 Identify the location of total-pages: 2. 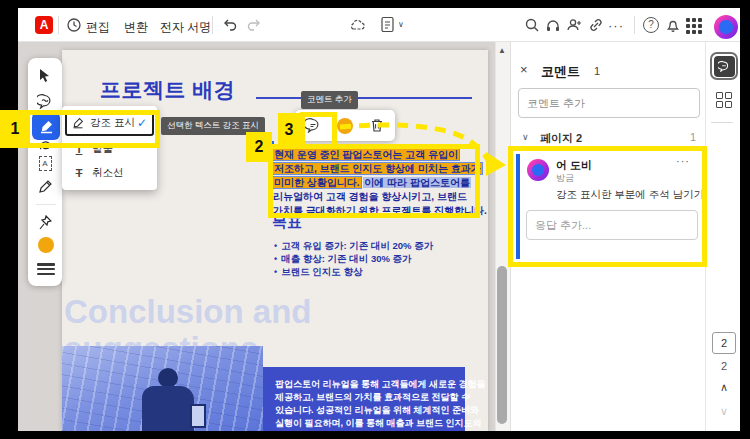
(724, 366).